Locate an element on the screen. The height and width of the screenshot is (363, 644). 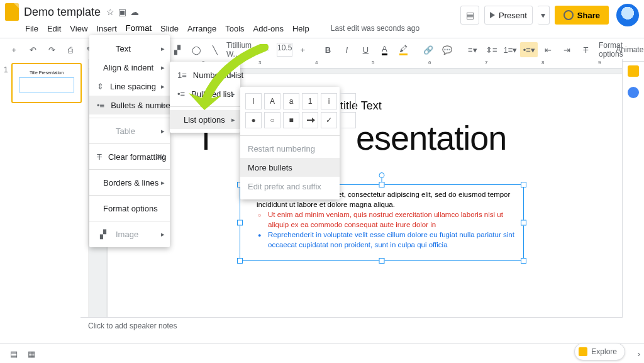
keep-icon is located at coordinates (633, 71).